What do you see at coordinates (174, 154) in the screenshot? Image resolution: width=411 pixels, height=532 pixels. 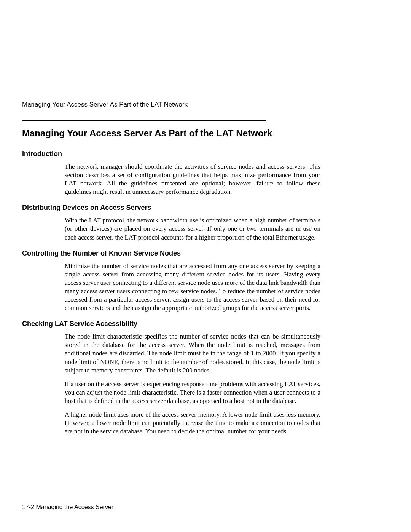 I see `section-heading: Introduction` at bounding box center [174, 154].